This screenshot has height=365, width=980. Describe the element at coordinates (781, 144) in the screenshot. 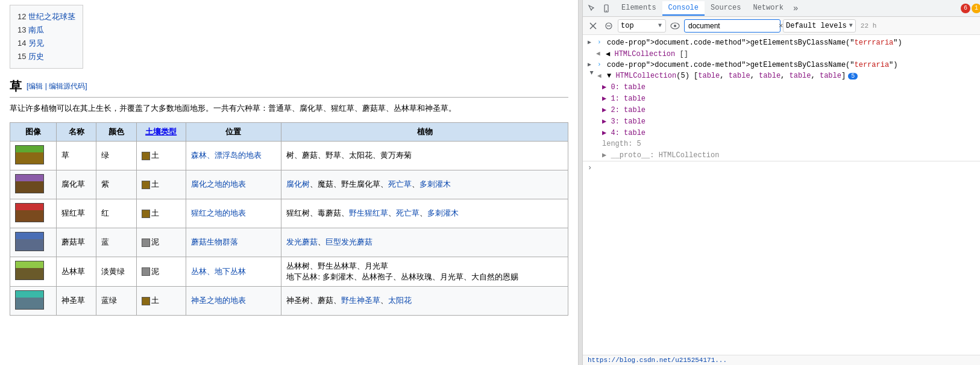

I see `console-line: length: 5` at that location.